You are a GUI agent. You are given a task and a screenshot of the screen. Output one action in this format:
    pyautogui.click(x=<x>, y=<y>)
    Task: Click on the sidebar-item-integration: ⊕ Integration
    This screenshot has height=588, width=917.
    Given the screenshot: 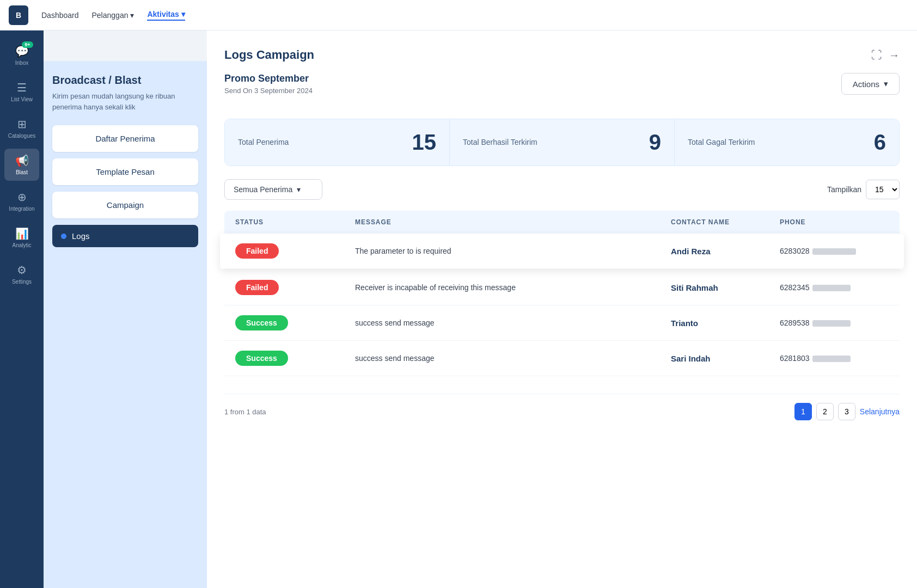 What is the action you would take?
    pyautogui.click(x=22, y=201)
    